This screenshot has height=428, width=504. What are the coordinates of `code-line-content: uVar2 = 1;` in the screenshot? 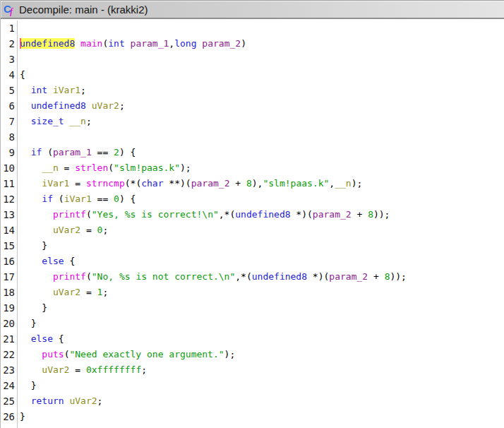 It's located at (63, 292).